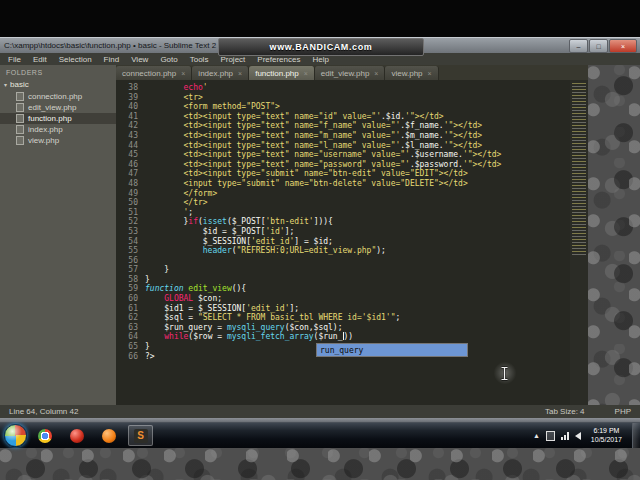  Describe the element at coordinates (598, 46) in the screenshot. I see `maximize-button: □` at that location.